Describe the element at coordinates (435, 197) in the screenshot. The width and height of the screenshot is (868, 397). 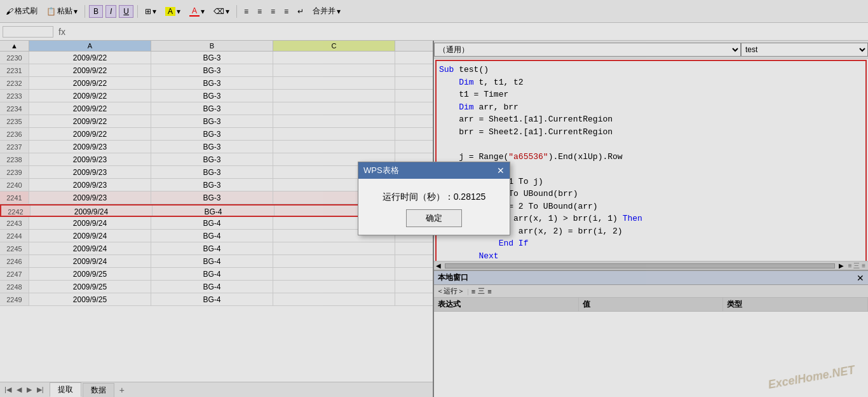
I see `dialog-message: 运行时间（秒）：0.28125` at that location.